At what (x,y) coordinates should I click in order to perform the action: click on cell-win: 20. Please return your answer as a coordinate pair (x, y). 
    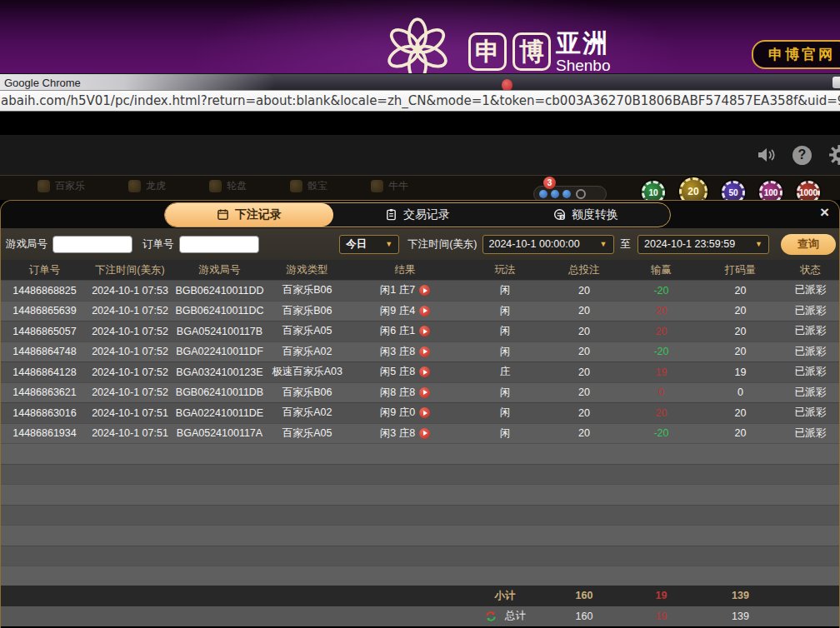
    Looking at the image, I should click on (662, 331).